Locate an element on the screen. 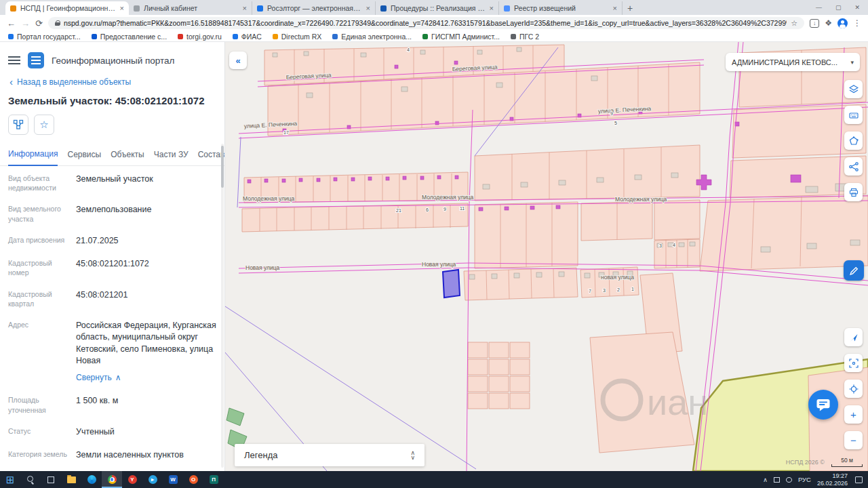 The width and height of the screenshot is (868, 488). field-label: Вид объекта недвижимости is located at coordinates (42, 183).